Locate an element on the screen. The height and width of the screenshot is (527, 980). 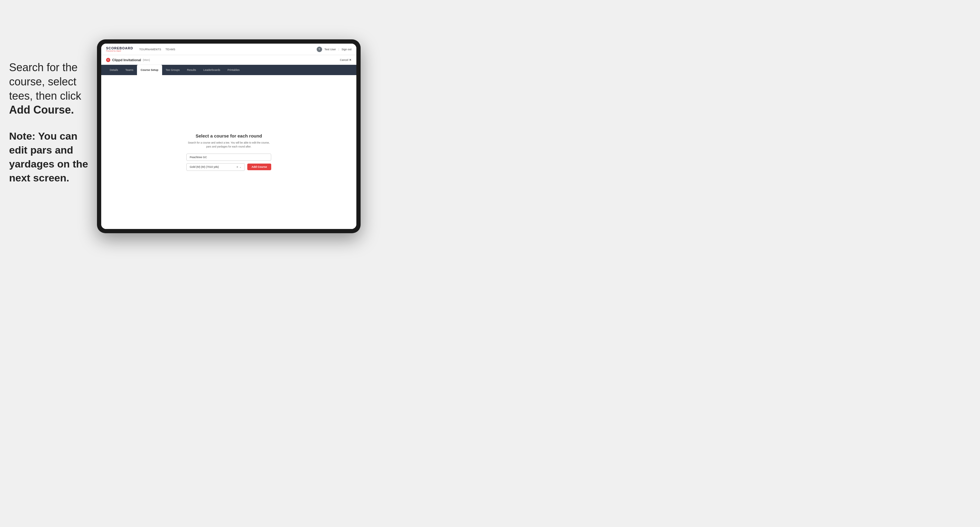
topnav-right: T Test User | Sign out is located at coordinates (334, 49).